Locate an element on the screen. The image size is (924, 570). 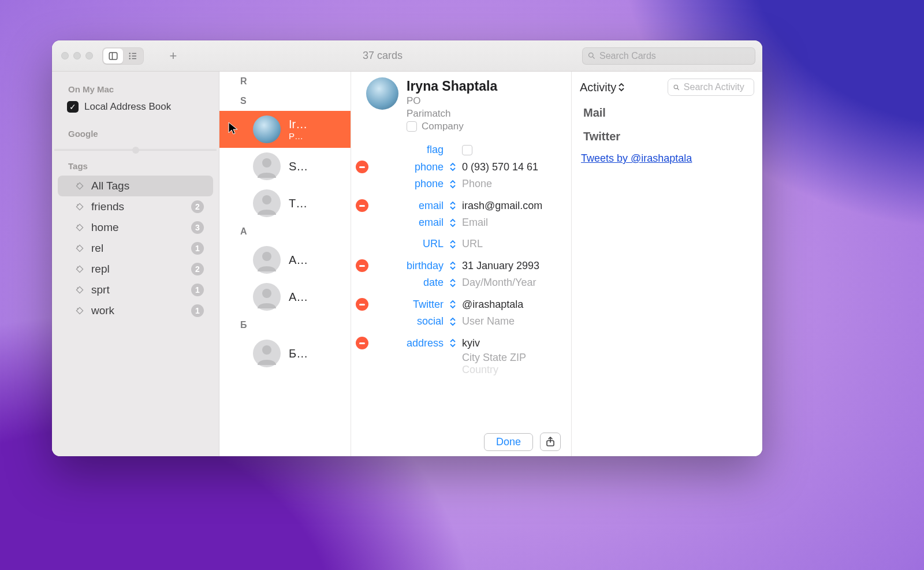
phone-2-type-picker is located at coordinates (453, 184).